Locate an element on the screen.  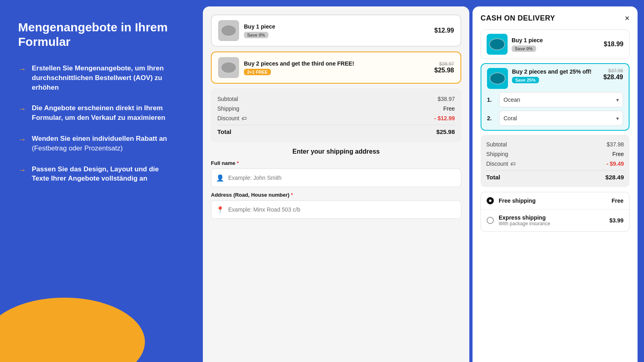
summary-section: Subtotal $38.97 Shipping Free Discount 🏷… is located at coordinates (336, 115).